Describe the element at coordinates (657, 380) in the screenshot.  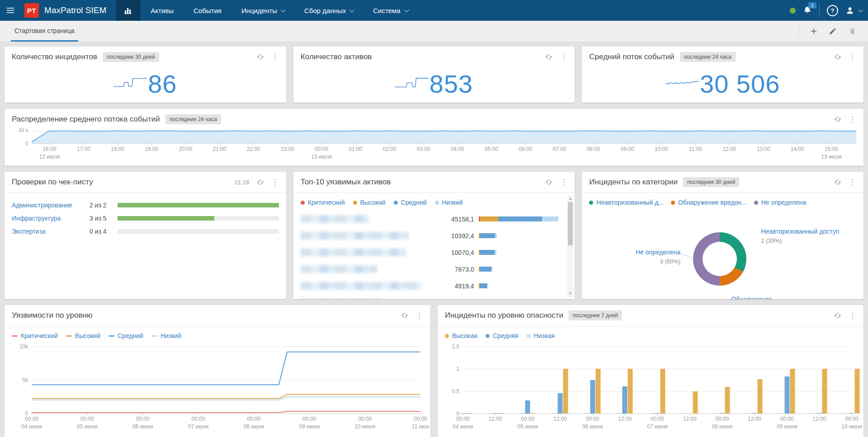
I see `bar-chart: 00.511.5` at that location.